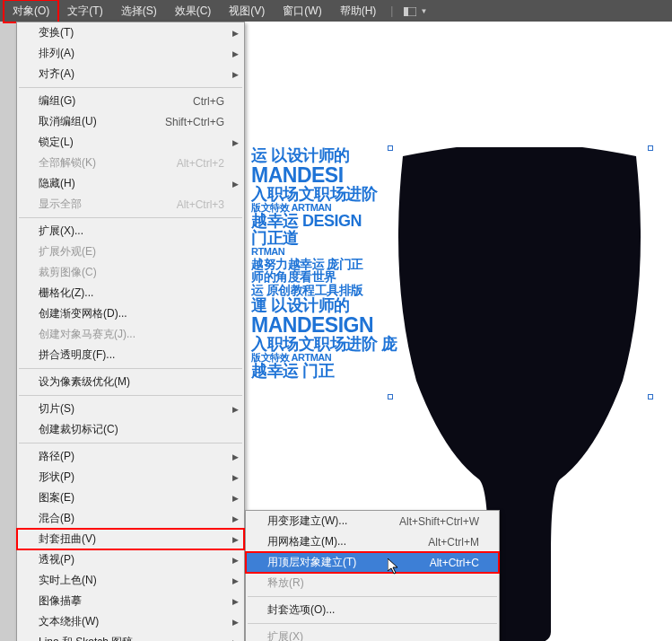 This screenshot has height=641, width=672. What do you see at coordinates (68, 621) in the screenshot?
I see `menu-item-label: 文本绕排(W)` at bounding box center [68, 621].